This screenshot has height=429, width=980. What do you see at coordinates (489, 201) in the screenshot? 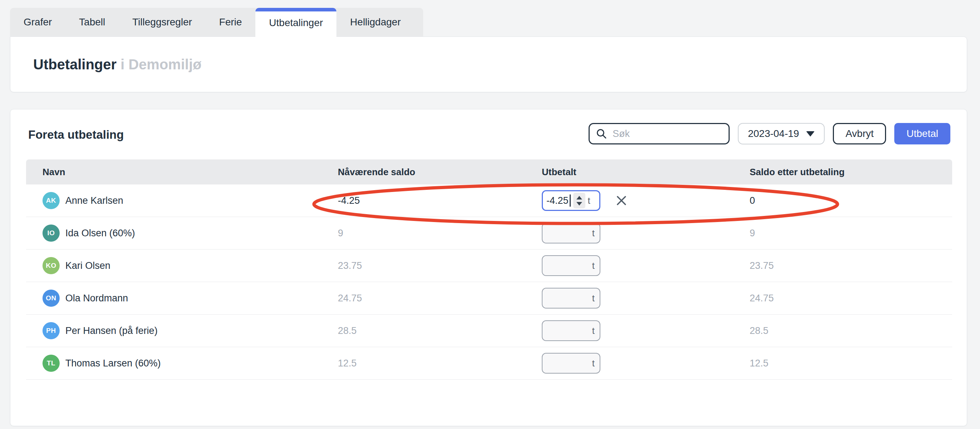
I see `table-row: AK Anne Karlsen -4.25 -4.25 t` at bounding box center [489, 201].